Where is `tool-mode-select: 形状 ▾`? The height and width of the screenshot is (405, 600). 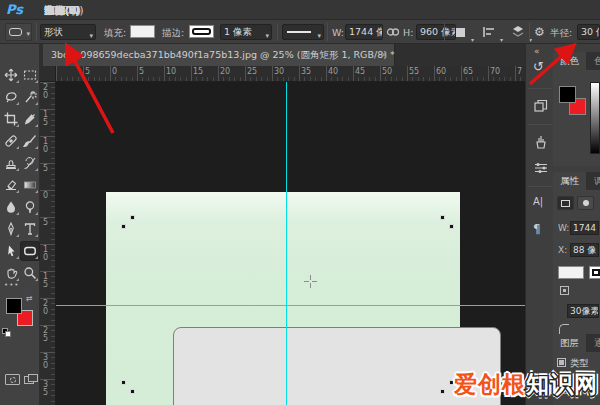
tool-mode-select: 形状 ▾ is located at coordinates (68, 32).